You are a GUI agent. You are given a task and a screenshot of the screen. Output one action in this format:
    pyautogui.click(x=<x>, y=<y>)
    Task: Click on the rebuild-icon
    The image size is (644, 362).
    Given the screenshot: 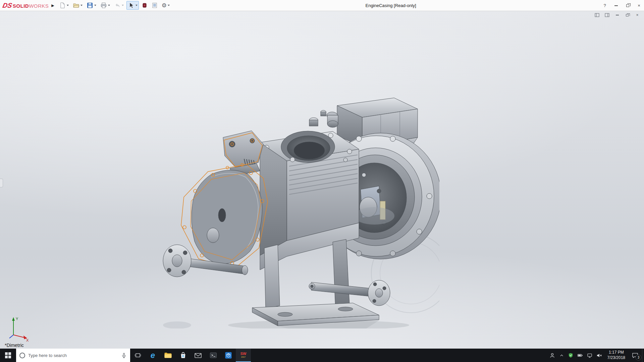 What is the action you would take?
    pyautogui.click(x=145, y=5)
    